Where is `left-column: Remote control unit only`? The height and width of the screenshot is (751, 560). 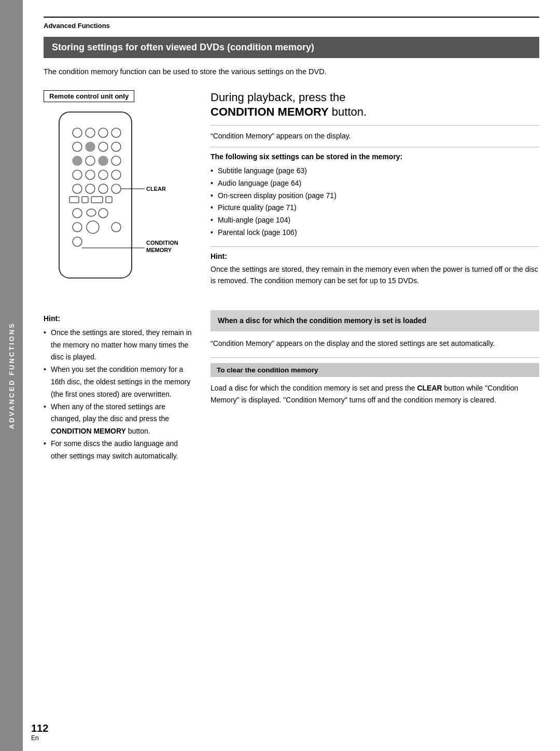
left-column: Remote control unit only is located at coordinates (119, 194).